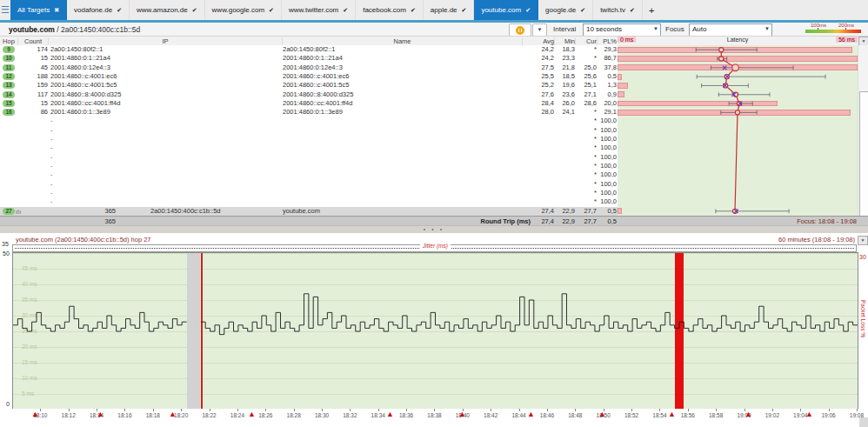 This screenshot has height=427, width=868. I want to click on ip-cell: 2a00:1450:400c:c1b::5d, so click(186, 211).